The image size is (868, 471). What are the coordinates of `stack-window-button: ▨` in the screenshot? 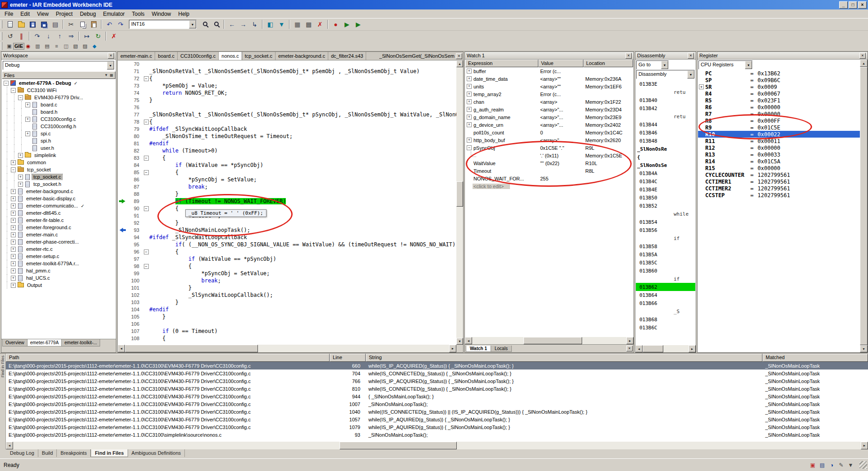 It's located at (85, 46).